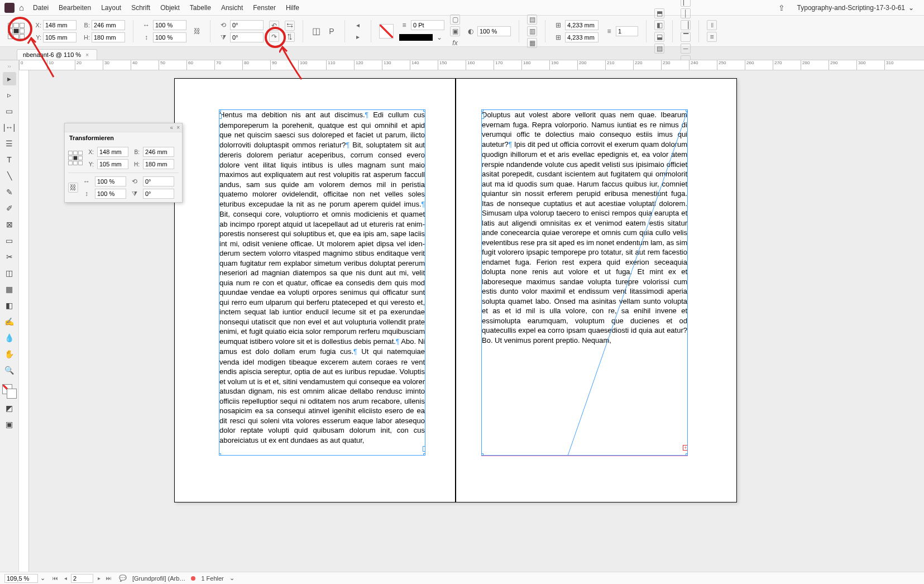  I want to click on menu-bearbeiten: Bearbeiten, so click(75, 8).